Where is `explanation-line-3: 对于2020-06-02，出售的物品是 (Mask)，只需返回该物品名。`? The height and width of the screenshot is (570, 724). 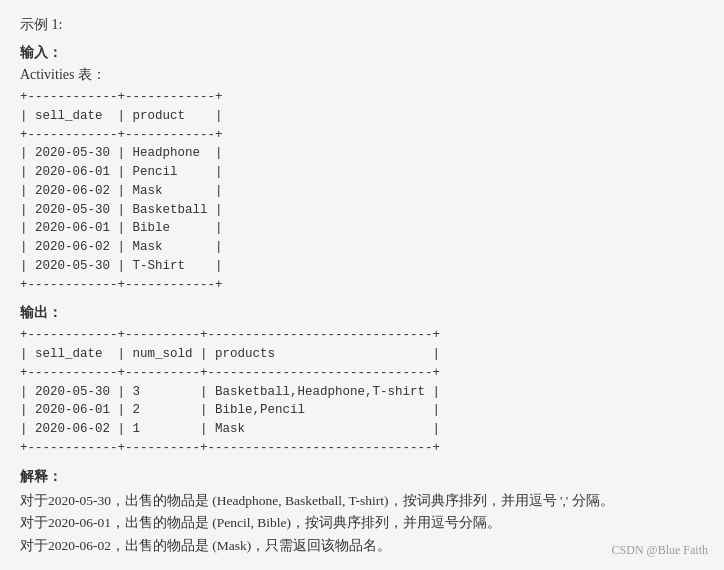 explanation-line-3: 对于2020-06-02，出售的物品是 (Mask)，只需返回该物品名。 is located at coordinates (362, 546).